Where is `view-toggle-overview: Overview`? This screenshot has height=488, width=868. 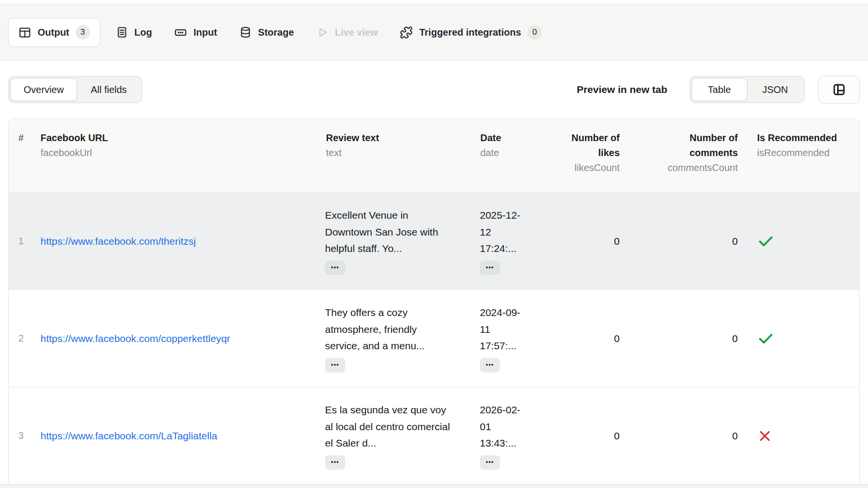 view-toggle-overview: Overview is located at coordinates (43, 90).